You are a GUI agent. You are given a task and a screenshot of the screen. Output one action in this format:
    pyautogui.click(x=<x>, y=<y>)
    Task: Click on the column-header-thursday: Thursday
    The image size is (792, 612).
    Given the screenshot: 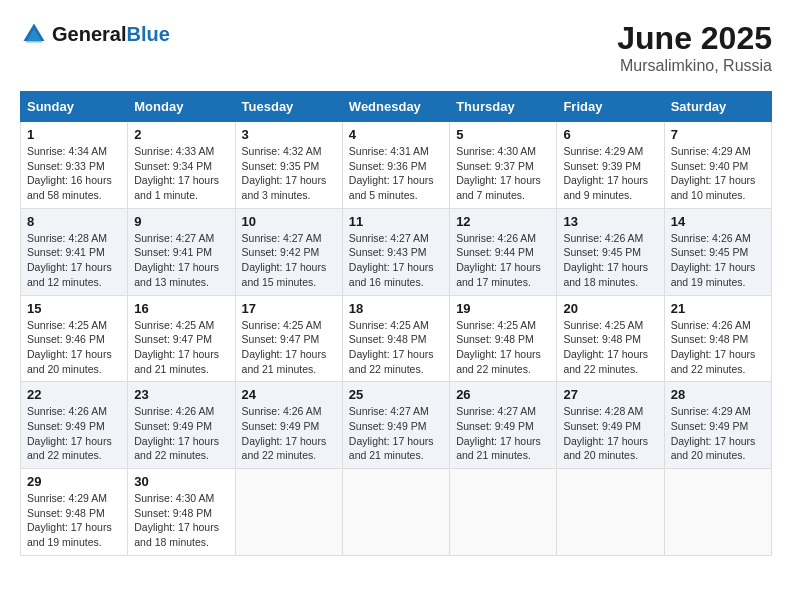 What is the action you would take?
    pyautogui.click(x=504, y=107)
    